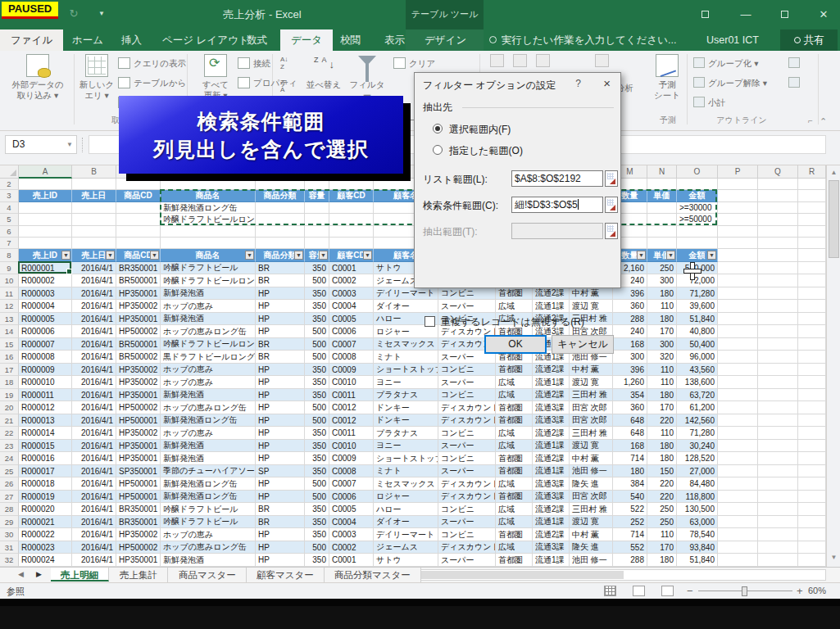 The width and height of the screenshot is (840, 629). What do you see at coordinates (630, 370) in the screenshot?
I see `cell-M17: 396` at bounding box center [630, 370].